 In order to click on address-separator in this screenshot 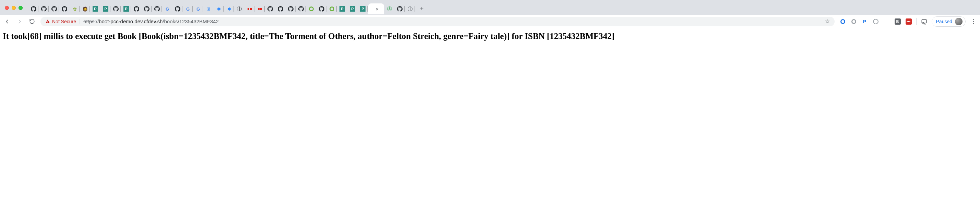, I will do `click(80, 22)`.